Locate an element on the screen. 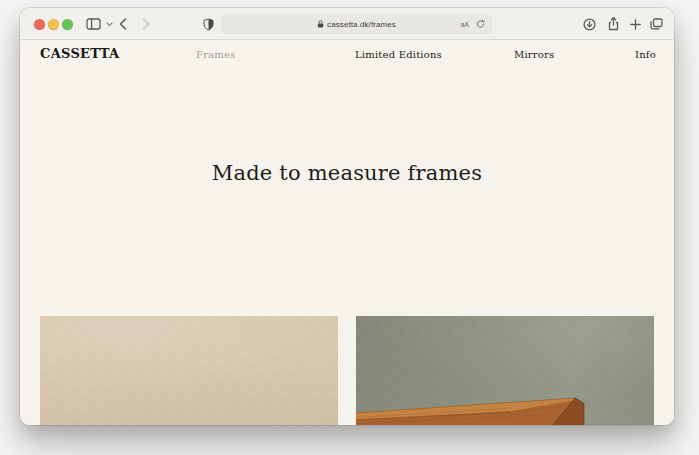  hero-section: Made to measure frames is located at coordinates (347, 173).